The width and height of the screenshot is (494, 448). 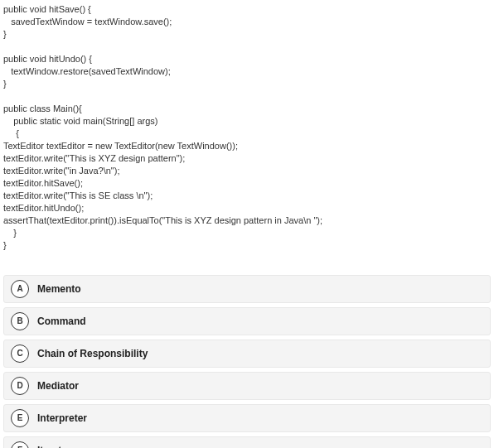 I want to click on answer-label: Chain of Responsibility, so click(x=93, y=354).